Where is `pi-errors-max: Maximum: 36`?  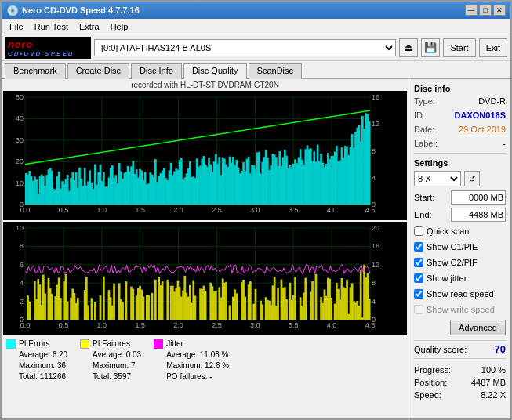
pi-errors-max: Maximum: 36 is located at coordinates (43, 366).